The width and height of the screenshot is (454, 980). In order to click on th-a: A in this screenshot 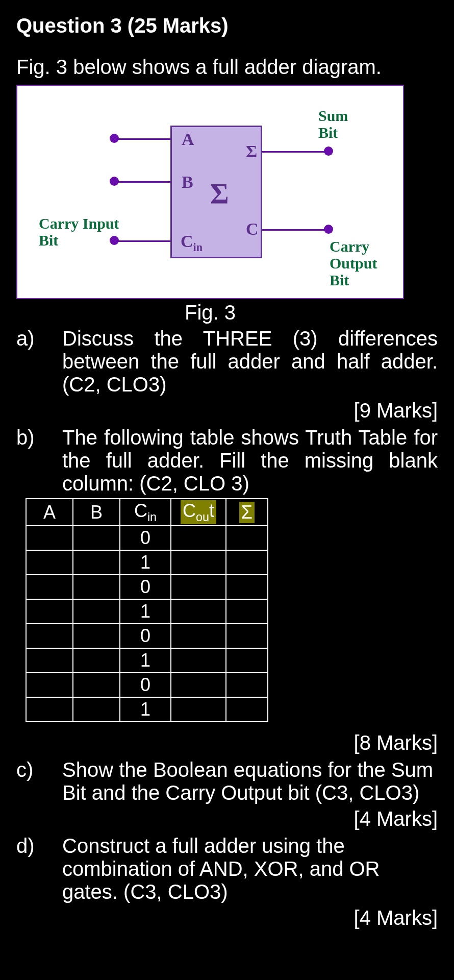, I will do `click(49, 512)`.